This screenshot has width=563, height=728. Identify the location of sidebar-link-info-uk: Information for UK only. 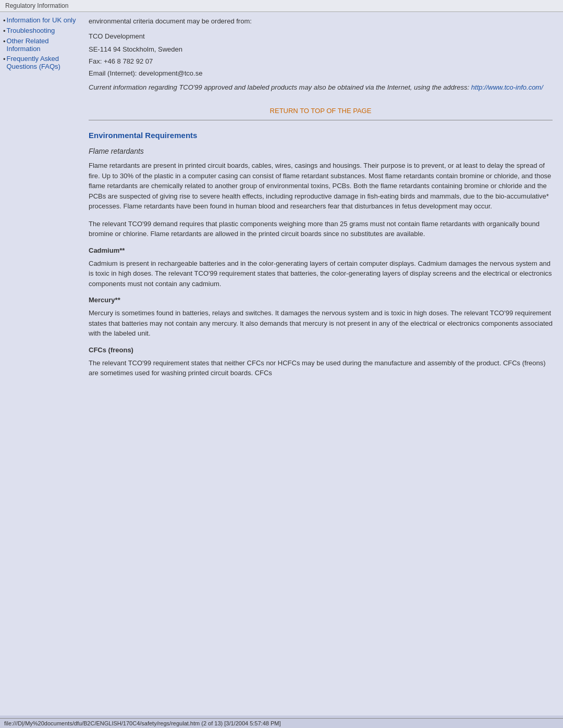
(42, 20).